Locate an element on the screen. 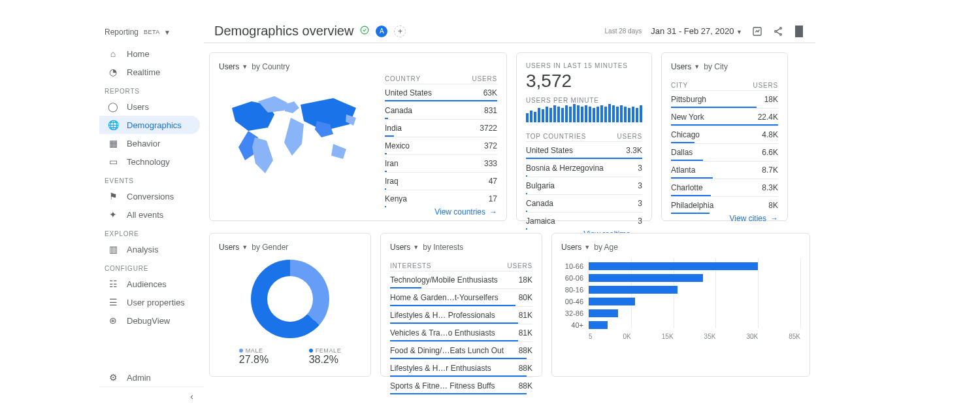 The height and width of the screenshot is (416, 980). home-icon: ⌂ is located at coordinates (113, 54).